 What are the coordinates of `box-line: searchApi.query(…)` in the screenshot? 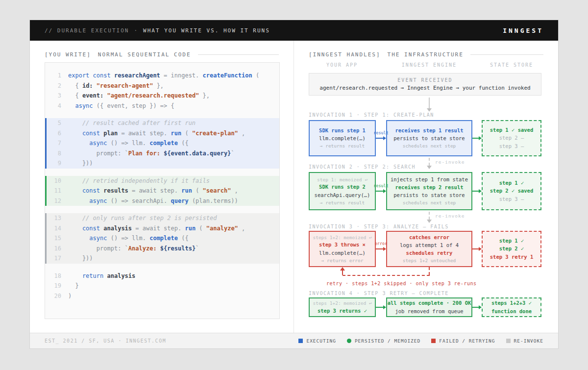 It's located at (343, 195).